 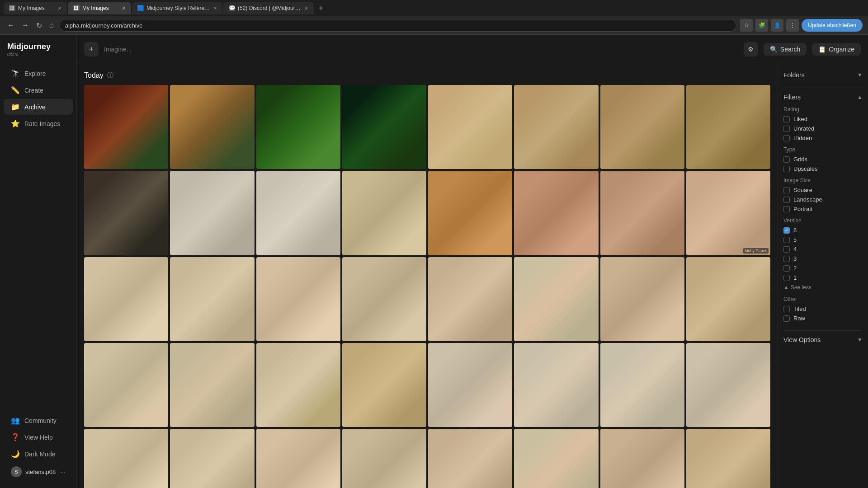 I want to click on update-button: Update abschließen, so click(x=832, y=25).